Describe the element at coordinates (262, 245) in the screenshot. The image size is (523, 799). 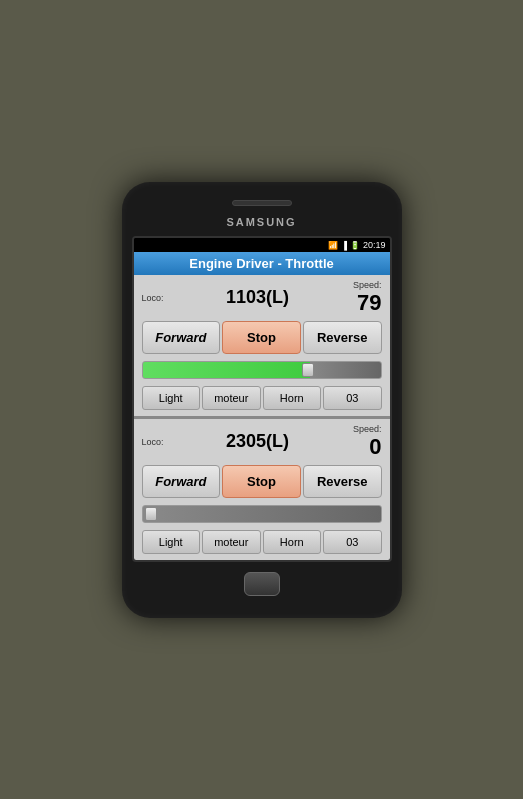
I see `status-bar: 20:19` at that location.